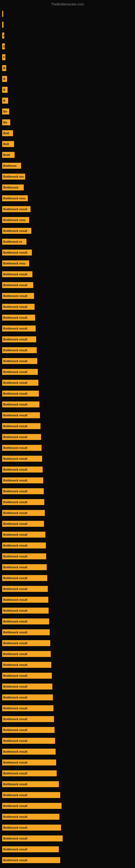 Image resolution: width=135 pixels, height=868 pixels. I want to click on bar-label: F, so click(4, 57).